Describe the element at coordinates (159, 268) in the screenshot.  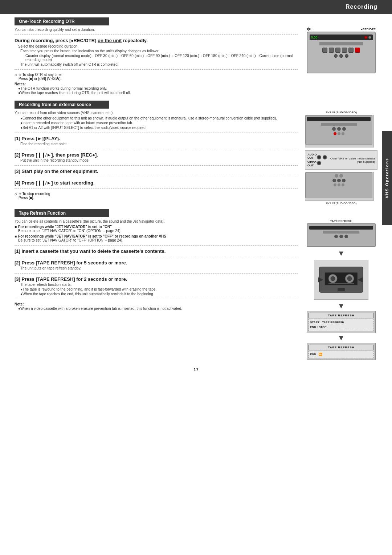
I see `tr-step2-sub: The unit puts on tape refresh standby.` at that location.